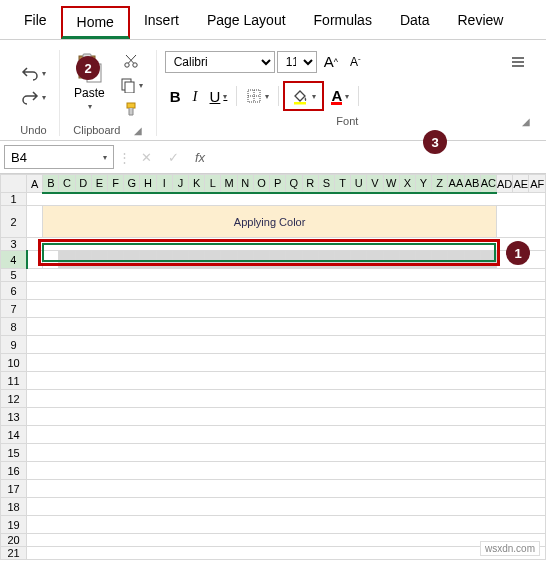 Image resolution: width=546 pixels, height=567 pixels. Describe the element at coordinates (14, 276) in the screenshot. I see `row-header: 5` at that location.